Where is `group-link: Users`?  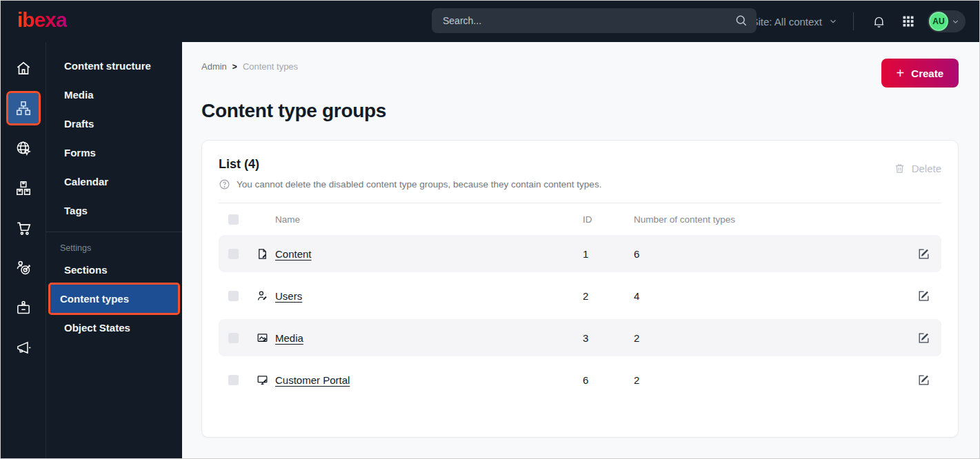 group-link: Users is located at coordinates (429, 296).